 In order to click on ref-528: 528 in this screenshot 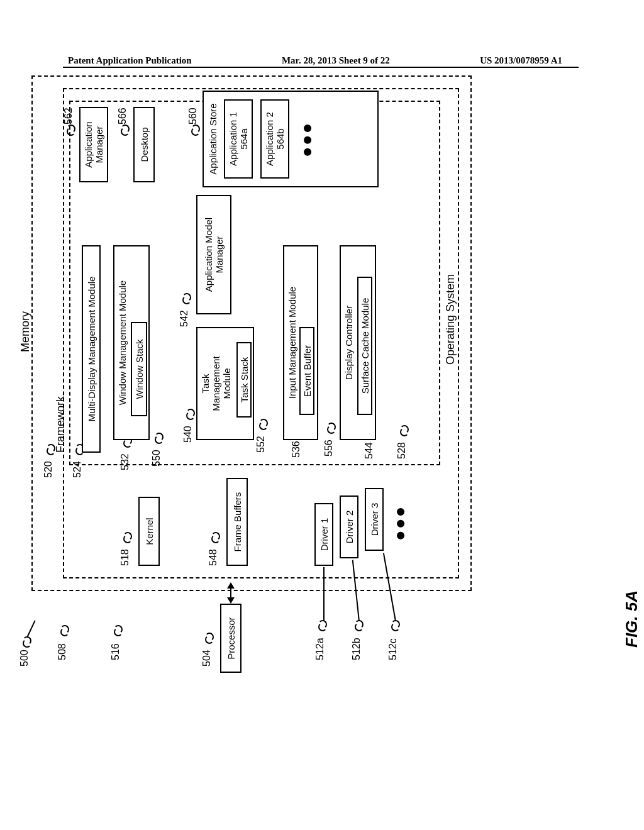, I will do `click(402, 450)`.